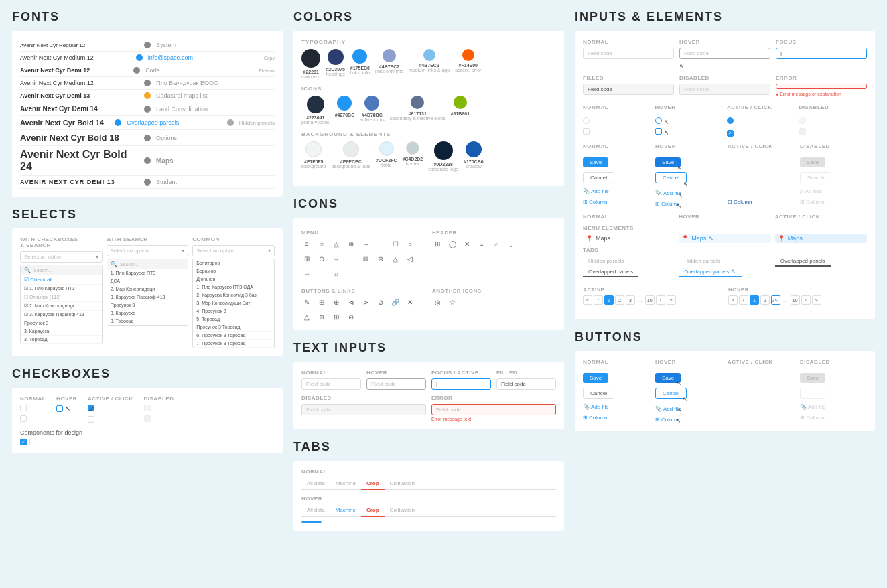 The height and width of the screenshot is (588, 887). Describe the element at coordinates (233, 295) in the screenshot. I see `list-item: 2. Карауска Консолид 3 баз` at that location.